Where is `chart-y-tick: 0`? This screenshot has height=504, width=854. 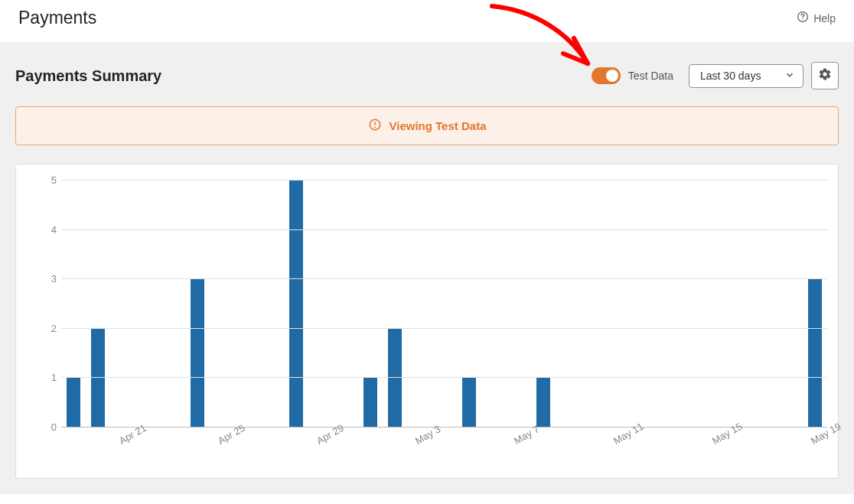
chart-y-tick: 0 is located at coordinates (48, 427).